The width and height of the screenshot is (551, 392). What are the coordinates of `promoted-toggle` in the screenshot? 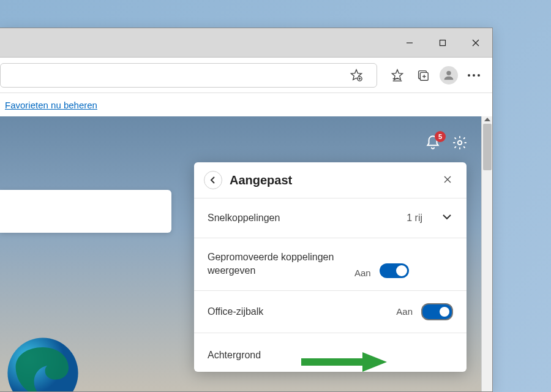 It's located at (394, 271).